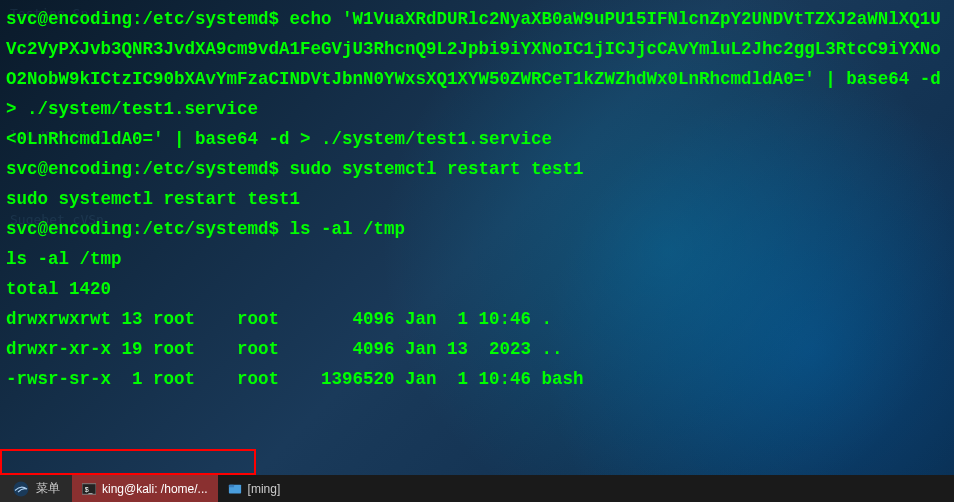 The width and height of the screenshot is (954, 502). What do you see at coordinates (155, 489) in the screenshot?
I see `taskbar-item-label: king@kali: /home/...` at bounding box center [155, 489].